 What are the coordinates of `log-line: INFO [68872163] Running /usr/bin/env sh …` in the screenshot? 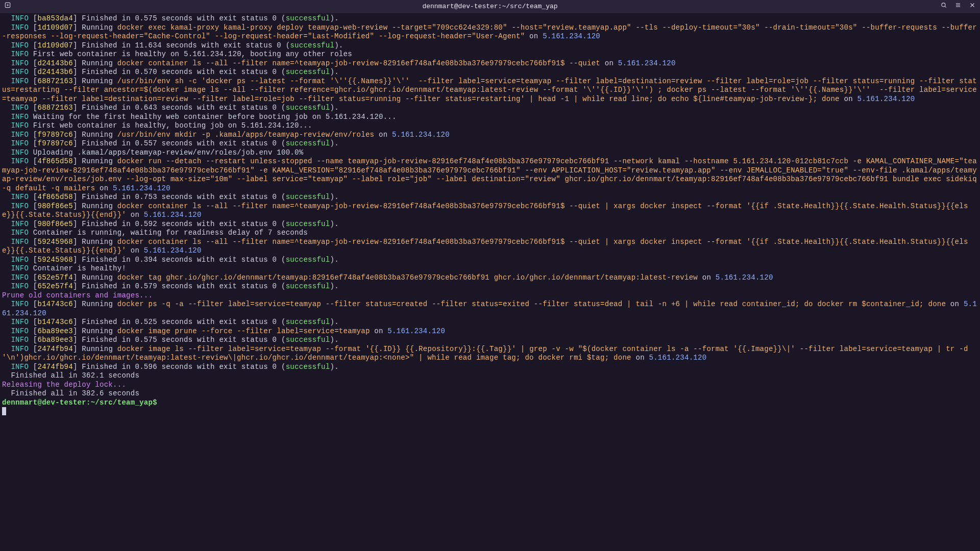 It's located at (490, 91).